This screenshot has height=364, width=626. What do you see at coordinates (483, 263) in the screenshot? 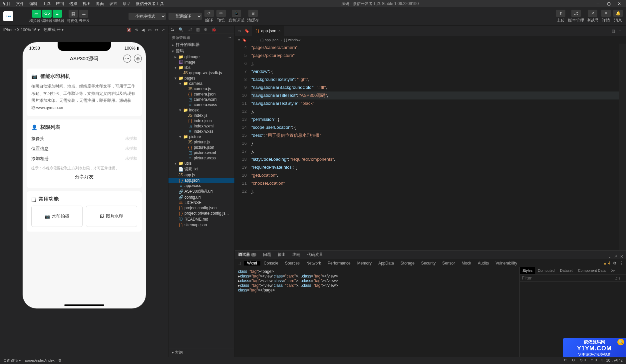
I see `dbgsub-Audits: Audits` at bounding box center [483, 263].